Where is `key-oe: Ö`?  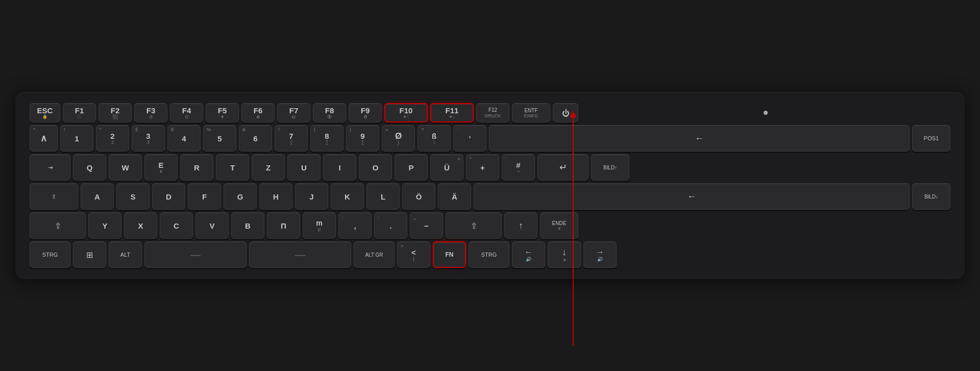
key-oe: Ö is located at coordinates (419, 196).